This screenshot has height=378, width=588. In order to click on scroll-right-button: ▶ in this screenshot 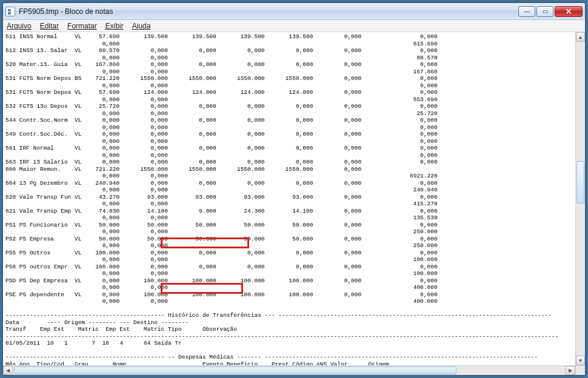, I will do `click(570, 371)`.